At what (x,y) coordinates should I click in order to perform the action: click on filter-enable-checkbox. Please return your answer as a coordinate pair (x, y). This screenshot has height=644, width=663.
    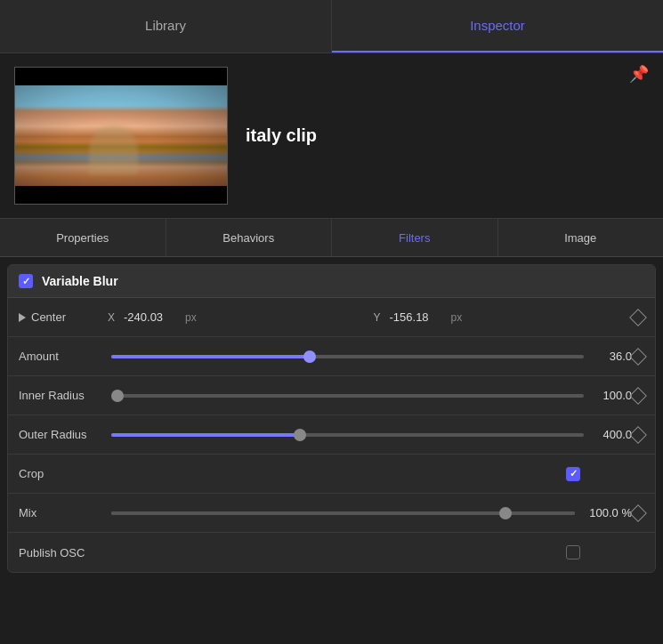
    Looking at the image, I should click on (26, 281).